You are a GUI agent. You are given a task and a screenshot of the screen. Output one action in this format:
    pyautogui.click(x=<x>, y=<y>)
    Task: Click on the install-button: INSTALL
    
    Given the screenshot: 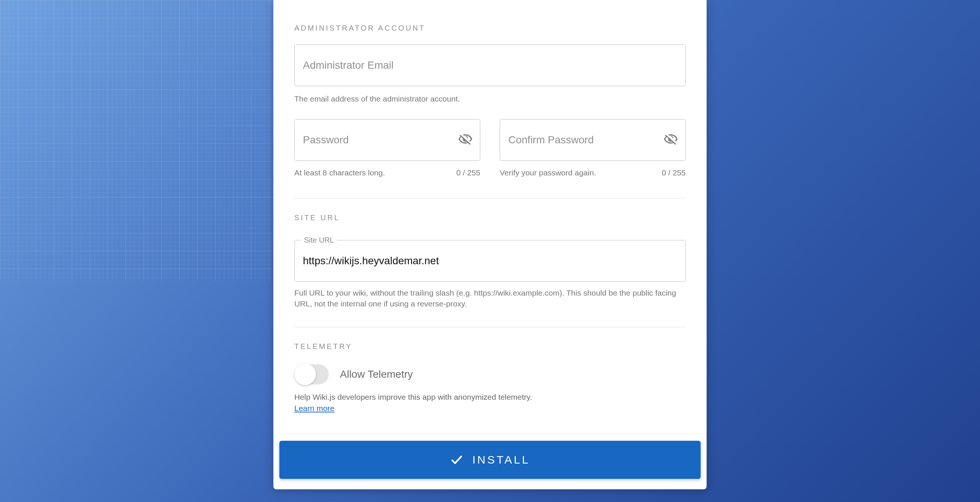 What is the action you would take?
    pyautogui.click(x=490, y=460)
    